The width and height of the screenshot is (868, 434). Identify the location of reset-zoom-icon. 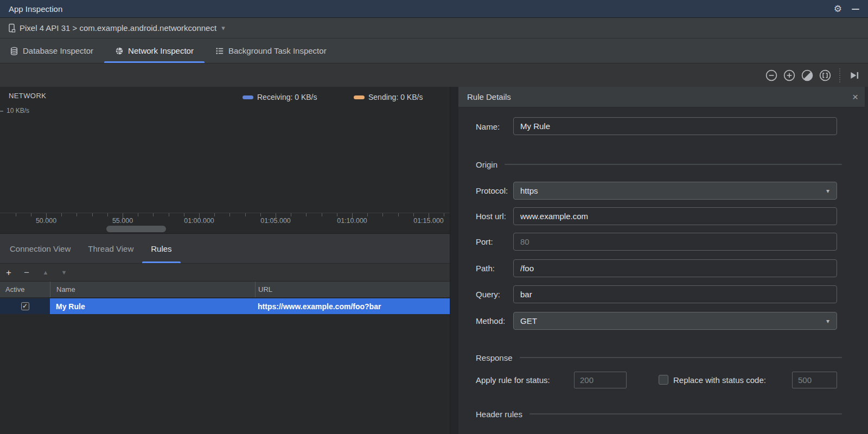
(807, 75).